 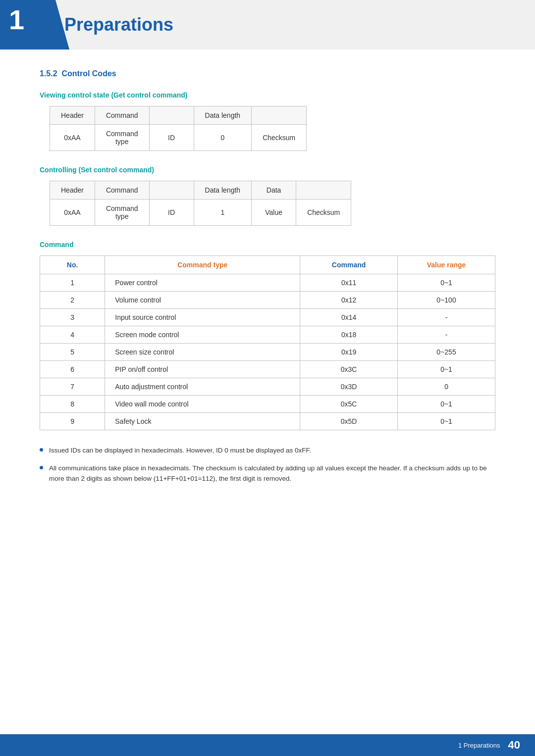 What do you see at coordinates (268, 745) in the screenshot?
I see `page-footer: 1 Preparations 40` at bounding box center [268, 745].